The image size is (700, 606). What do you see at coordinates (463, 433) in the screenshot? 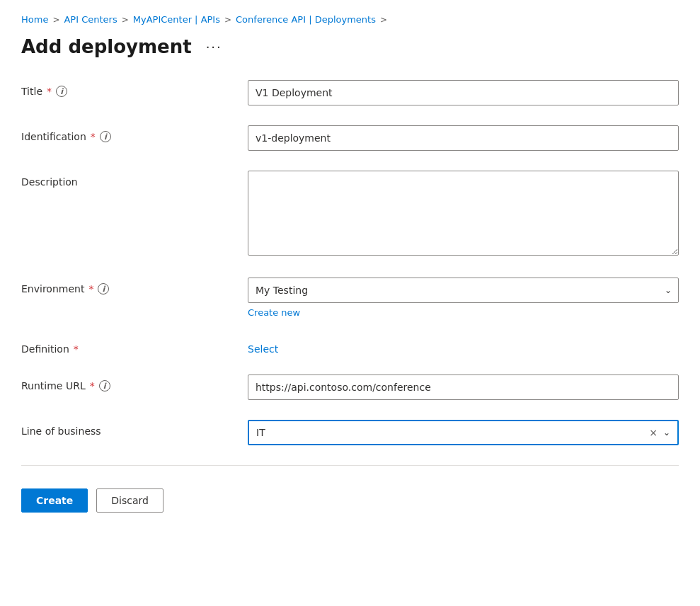
I see `line-of-business-combobox: × ⌄` at bounding box center [463, 433].